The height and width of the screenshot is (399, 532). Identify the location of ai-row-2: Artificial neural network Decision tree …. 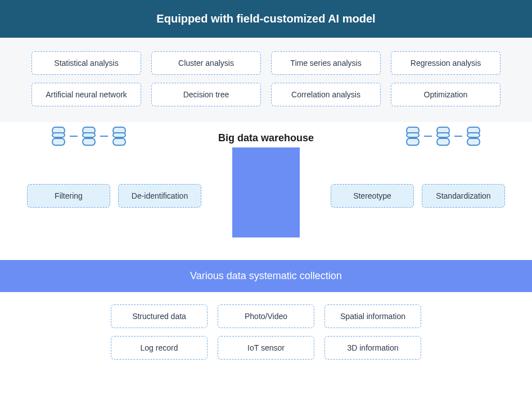
(266, 95).